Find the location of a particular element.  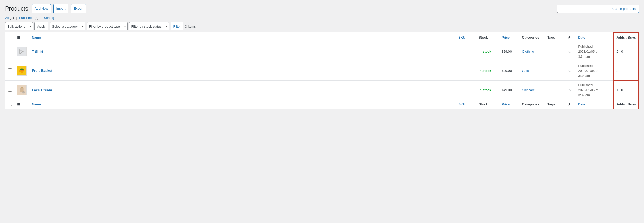

export-button: Export is located at coordinates (78, 9).